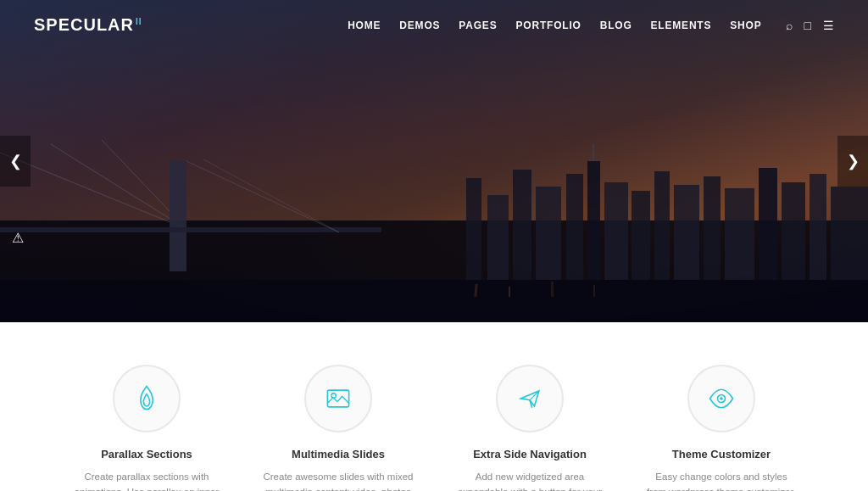 This screenshot has width=868, height=491. Describe the element at coordinates (746, 25) in the screenshot. I see `nav-shop: SHOP` at that location.